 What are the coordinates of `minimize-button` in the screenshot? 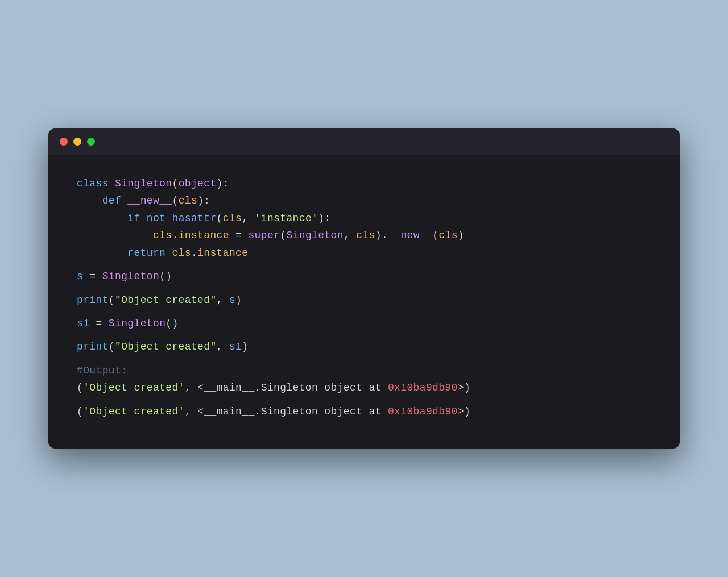 It's located at (77, 142).